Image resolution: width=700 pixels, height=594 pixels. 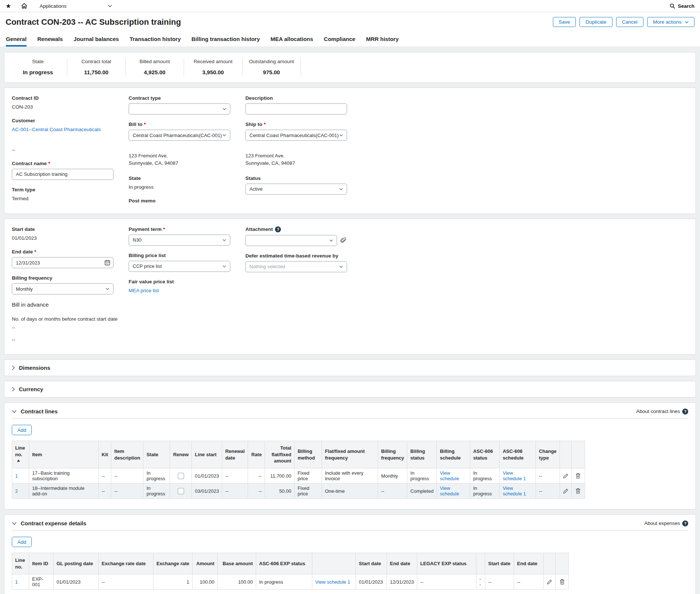 I want to click on col-header-schedule, so click(x=334, y=564).